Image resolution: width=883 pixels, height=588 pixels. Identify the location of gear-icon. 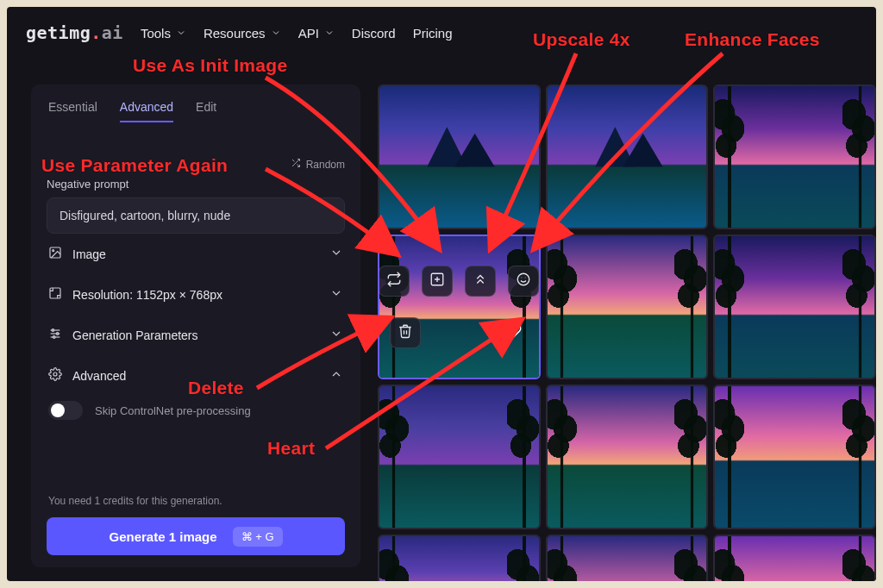
(55, 376).